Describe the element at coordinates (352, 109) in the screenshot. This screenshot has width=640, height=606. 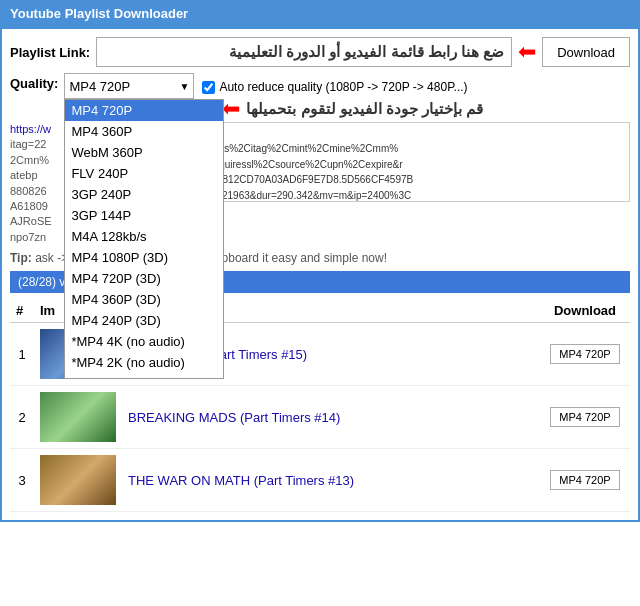
I see `quality-instruction-row: ⬅ قم بإختيار جودة الفيديو لتقوم بتحميلها` at that location.